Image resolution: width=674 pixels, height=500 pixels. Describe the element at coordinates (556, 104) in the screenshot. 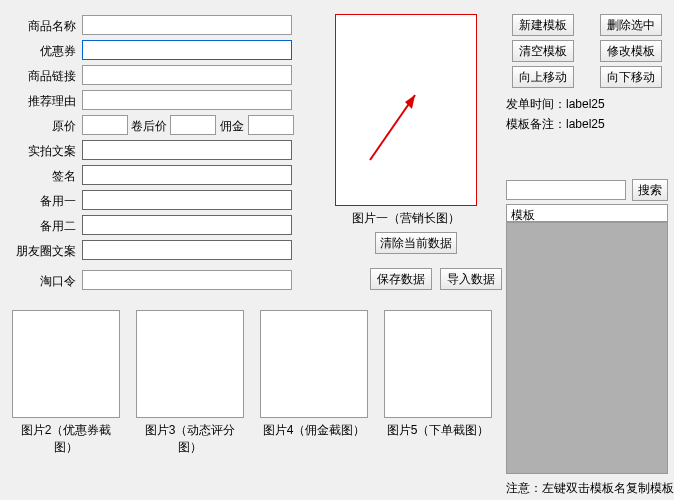

I see `order-time-label: 发单时间：label25` at that location.